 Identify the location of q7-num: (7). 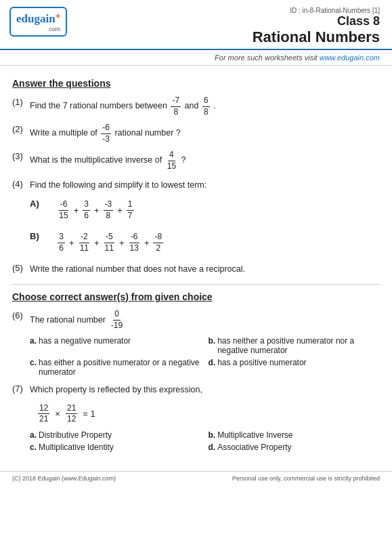
(21, 388).